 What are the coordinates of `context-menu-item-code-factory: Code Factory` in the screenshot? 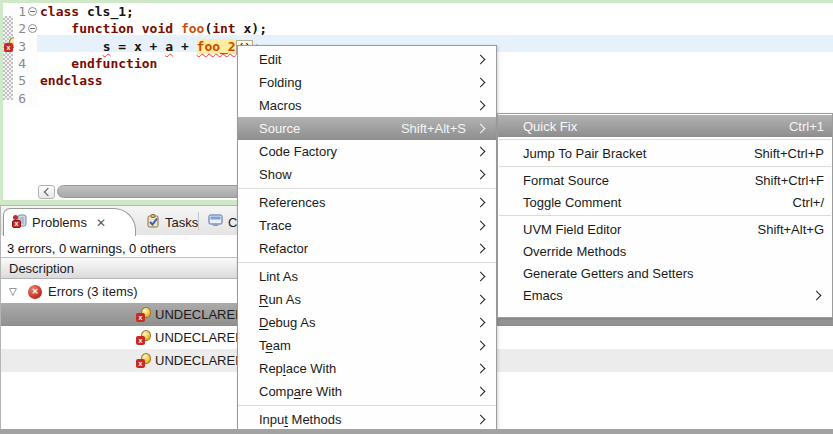 It's located at (367, 152).